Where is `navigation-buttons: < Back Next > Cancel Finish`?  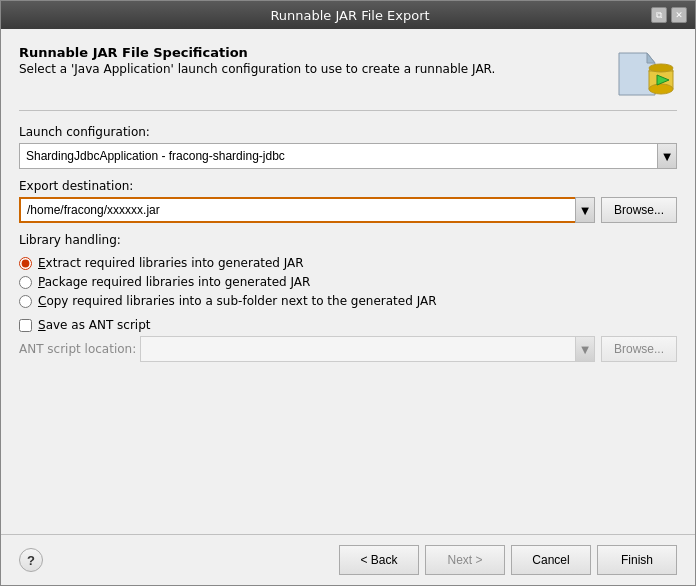
navigation-buttons: < Back Next > Cancel Finish is located at coordinates (508, 560).